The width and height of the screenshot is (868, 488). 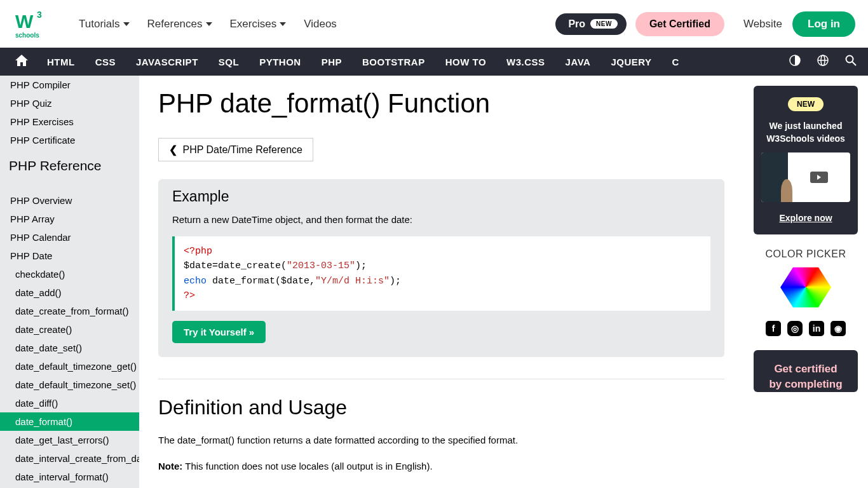 I want to click on nav-label: Exercises, so click(x=254, y=24).